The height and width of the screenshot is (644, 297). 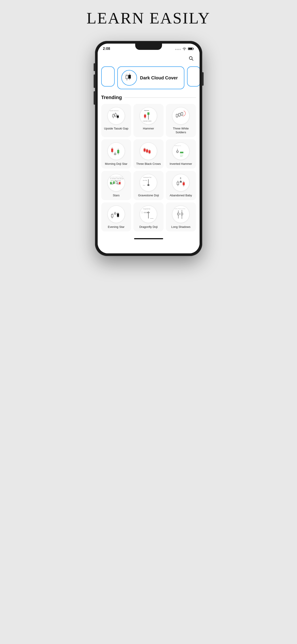 I want to click on gravestone-icon: Gravestone Doji Open/High Close, so click(x=148, y=183).